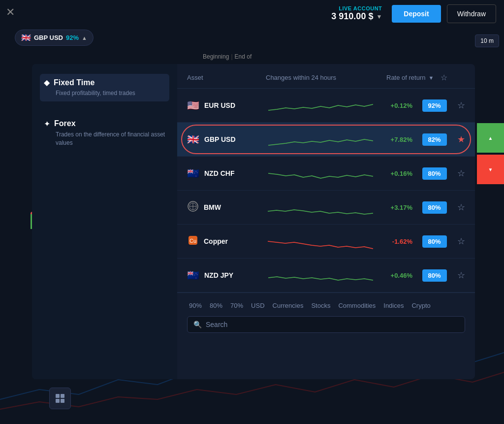 Image resolution: width=504 pixels, height=424 pixels. What do you see at coordinates (216, 305) in the screenshot?
I see `filter-tag: 80%` at bounding box center [216, 305].